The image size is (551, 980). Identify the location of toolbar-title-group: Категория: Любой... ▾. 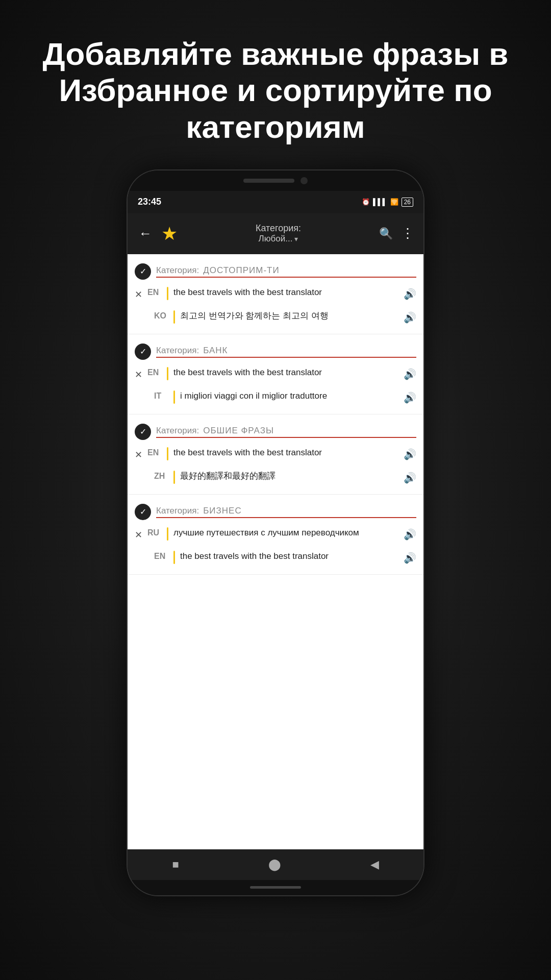
(279, 234).